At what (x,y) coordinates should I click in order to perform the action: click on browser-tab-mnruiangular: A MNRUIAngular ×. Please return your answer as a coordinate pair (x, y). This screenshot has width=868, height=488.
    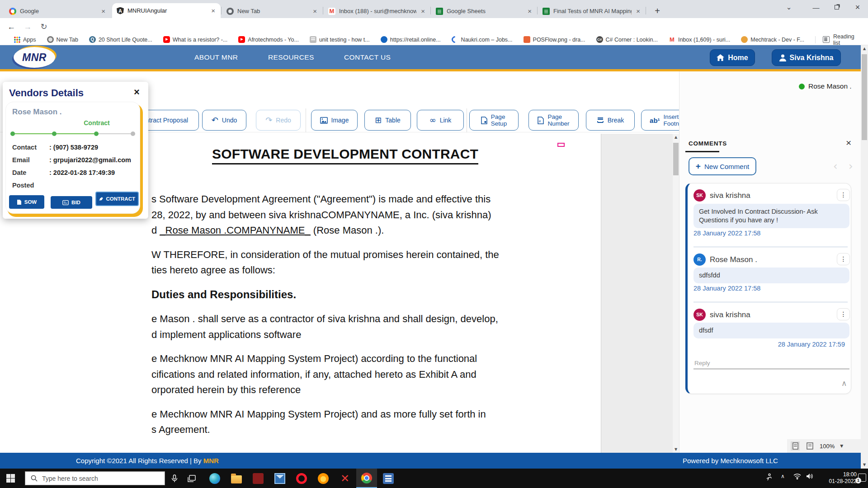
    Looking at the image, I should click on (166, 11).